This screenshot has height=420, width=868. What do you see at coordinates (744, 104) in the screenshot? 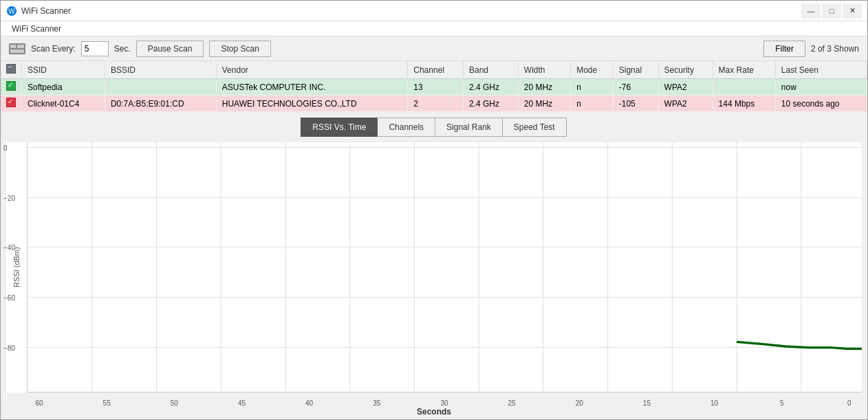
I see `row2-maxrate: 144 Mbps` at bounding box center [744, 104].